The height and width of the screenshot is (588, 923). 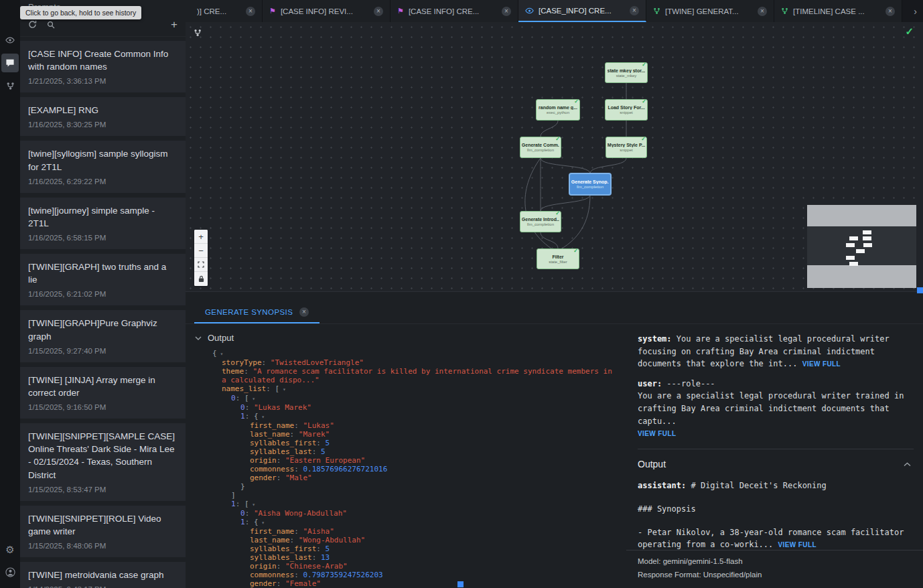 I want to click on prompt-list-item: [twine][journey] simple sample - 2T1L 1/…, so click(x=103, y=224).